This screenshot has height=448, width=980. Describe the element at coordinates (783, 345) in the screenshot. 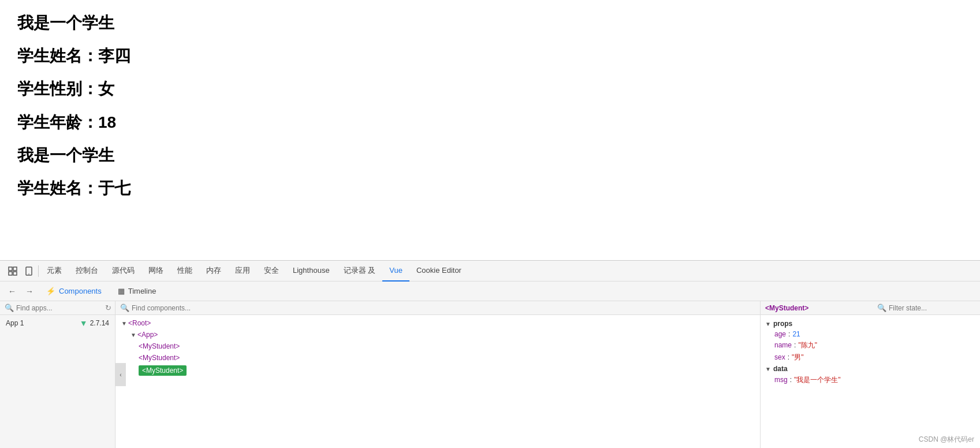

I see `state-key: name` at that location.